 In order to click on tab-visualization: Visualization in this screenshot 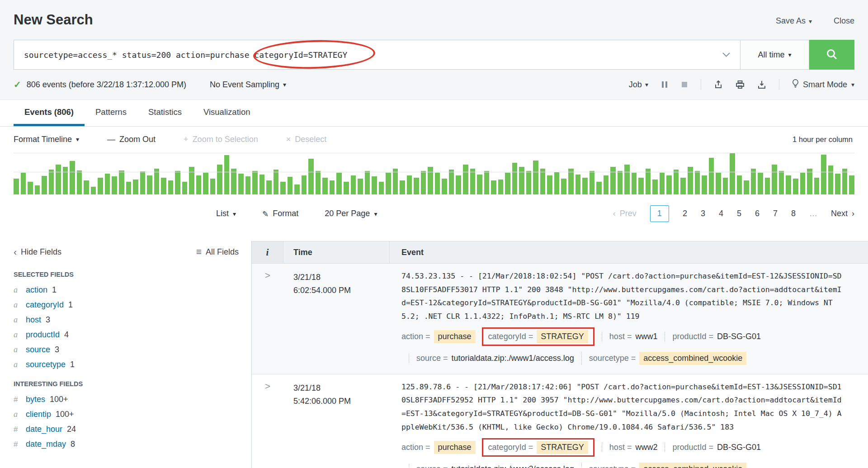, I will do `click(227, 113)`.